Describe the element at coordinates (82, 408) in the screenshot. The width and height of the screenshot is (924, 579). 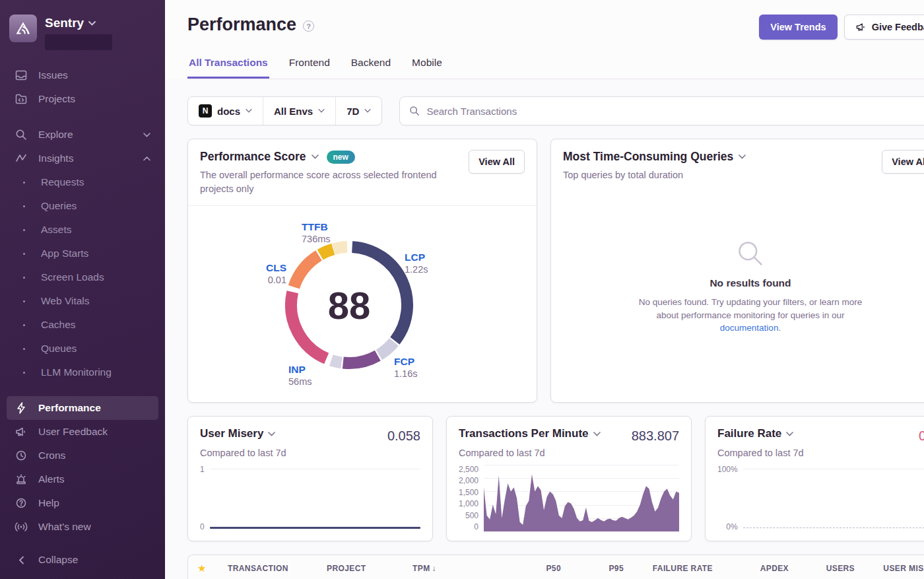
I see `sidebar-item-performance: Performance` at that location.